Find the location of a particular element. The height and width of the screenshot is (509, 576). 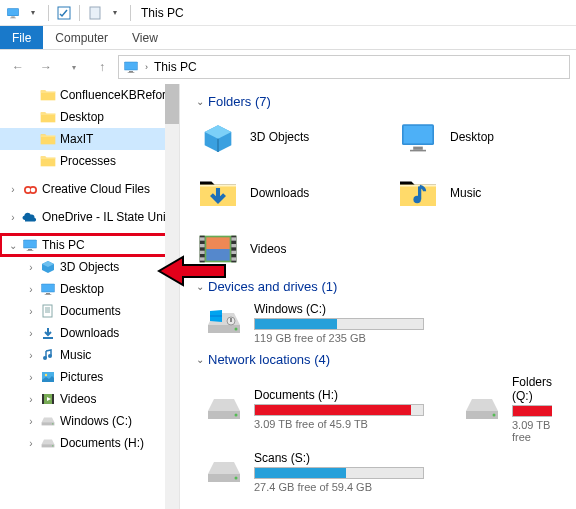

section-drives: ⌄Devices and drives (1) is located at coordinates (381, 286).